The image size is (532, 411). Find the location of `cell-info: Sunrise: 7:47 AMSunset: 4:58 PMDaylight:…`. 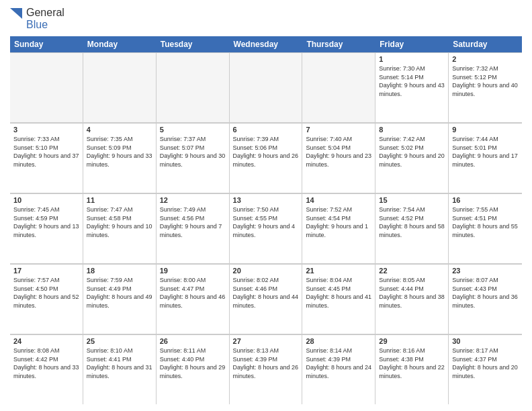

cell-info: Sunrise: 7:47 AMSunset: 4:58 PMDaylight:… is located at coordinates (120, 222).